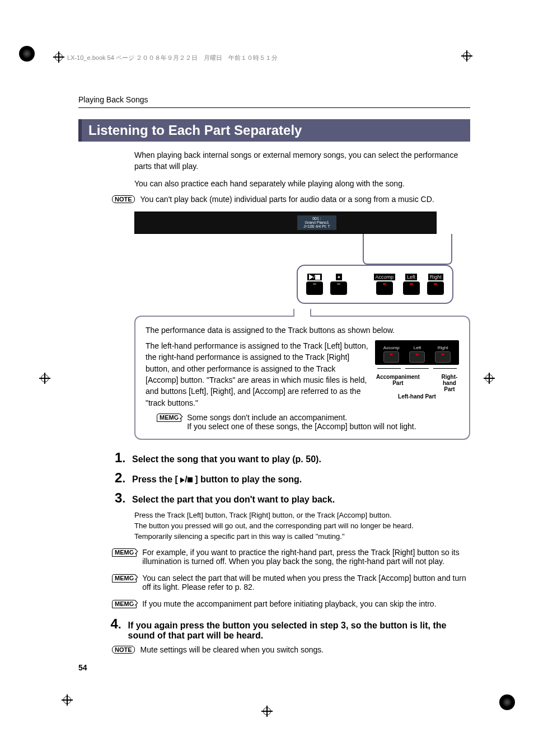 This screenshot has height=756, width=534. Describe the element at coordinates (317, 223) in the screenshot. I see `panel-lcd: 001 : Grand Piano1 J=100 4/4 Pt: T` at that location.